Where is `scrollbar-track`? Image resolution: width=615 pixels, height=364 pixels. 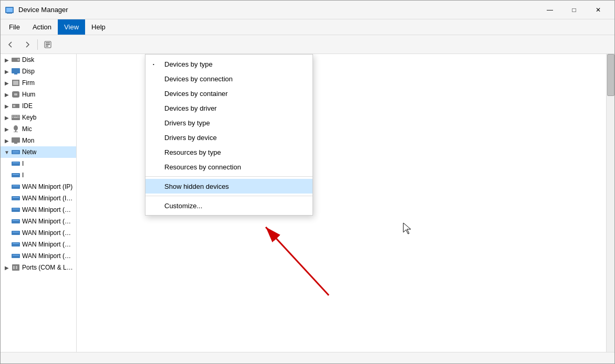
scrollbar-track is located at coordinates (610, 203).